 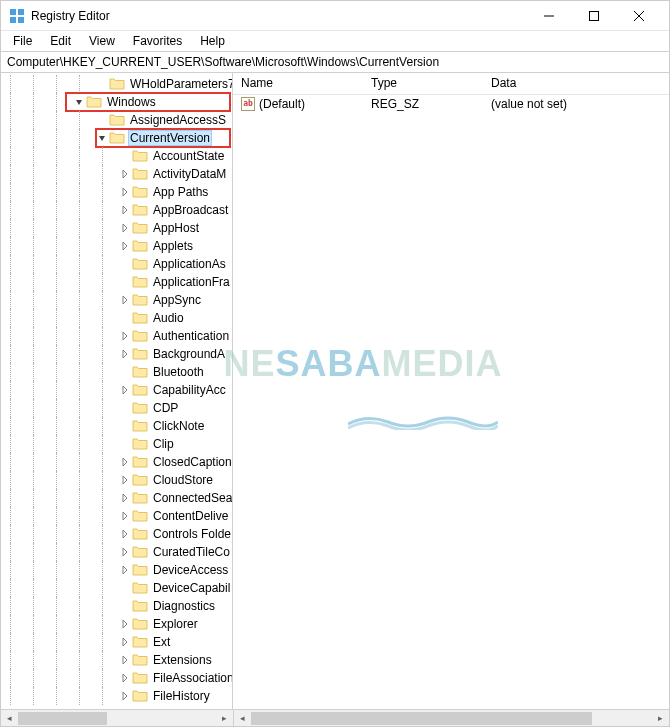 What do you see at coordinates (576, 104) in the screenshot?
I see `value-data-cell: (value not set)` at bounding box center [576, 104].